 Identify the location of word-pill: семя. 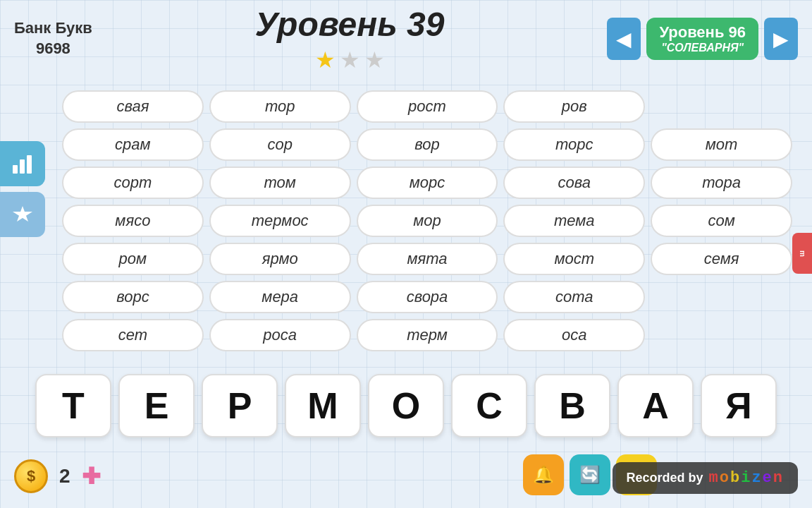
(722, 259).